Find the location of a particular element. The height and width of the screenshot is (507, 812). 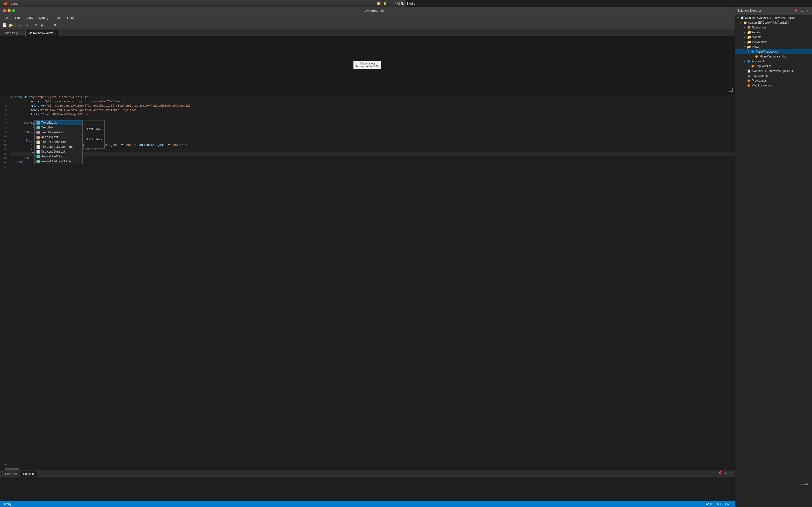

preview-textblock: This is a test Testing on MacOSX is located at coordinates (367, 65).